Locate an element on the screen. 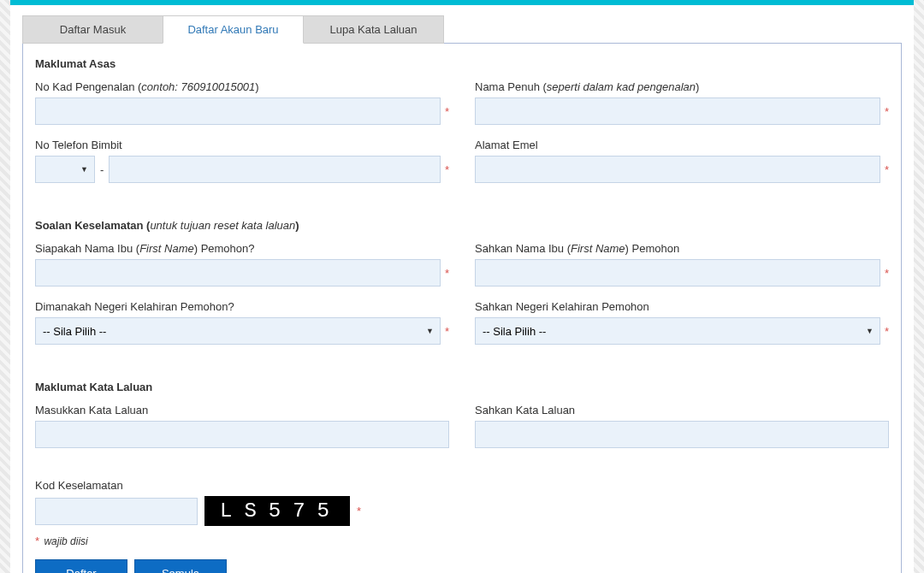 The image size is (924, 573). birth-state-confirm-label: Sahkan Negeri Kelahiran Pemohon is located at coordinates (682, 306).